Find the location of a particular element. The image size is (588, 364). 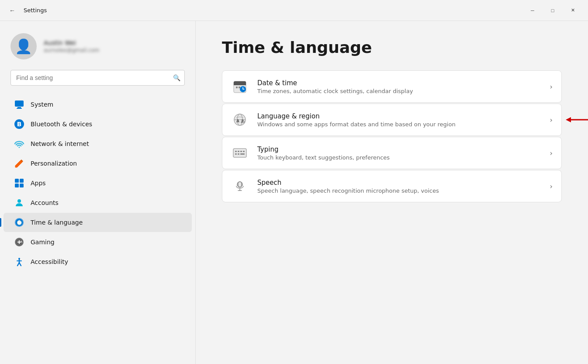

svg-text: あ is located at coordinates (243, 121).